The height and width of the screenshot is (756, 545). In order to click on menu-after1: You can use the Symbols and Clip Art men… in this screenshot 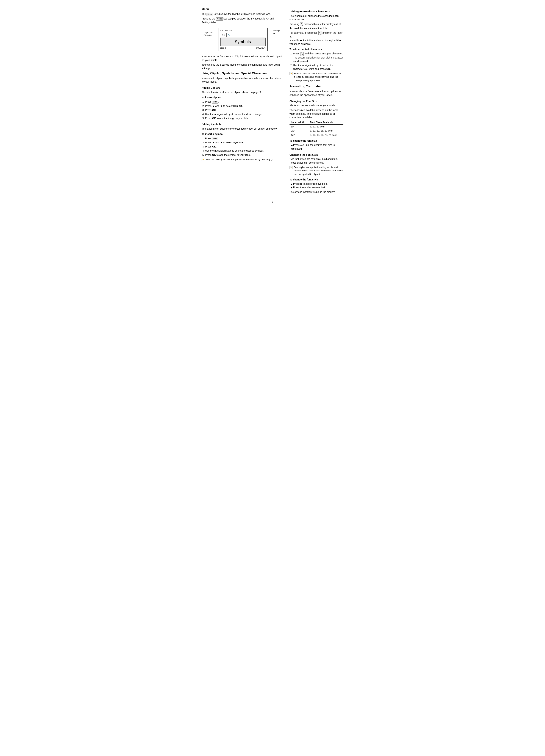, I will do `click(242, 58)`.